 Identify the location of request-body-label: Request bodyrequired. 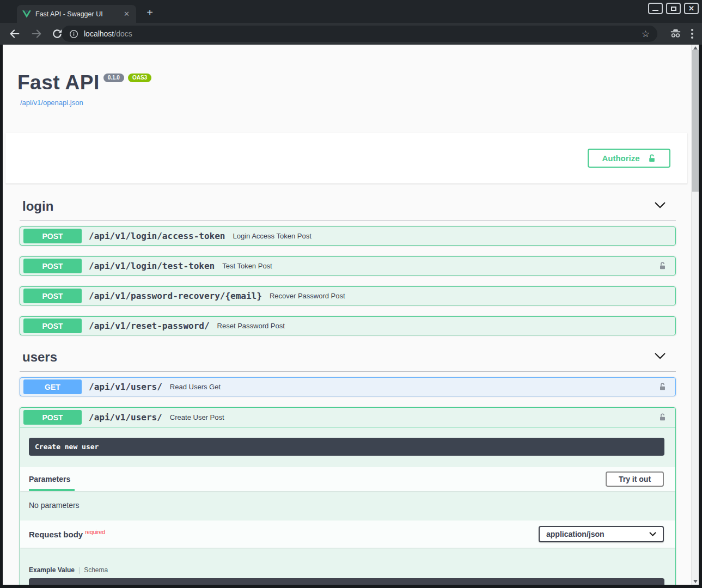
(67, 535).